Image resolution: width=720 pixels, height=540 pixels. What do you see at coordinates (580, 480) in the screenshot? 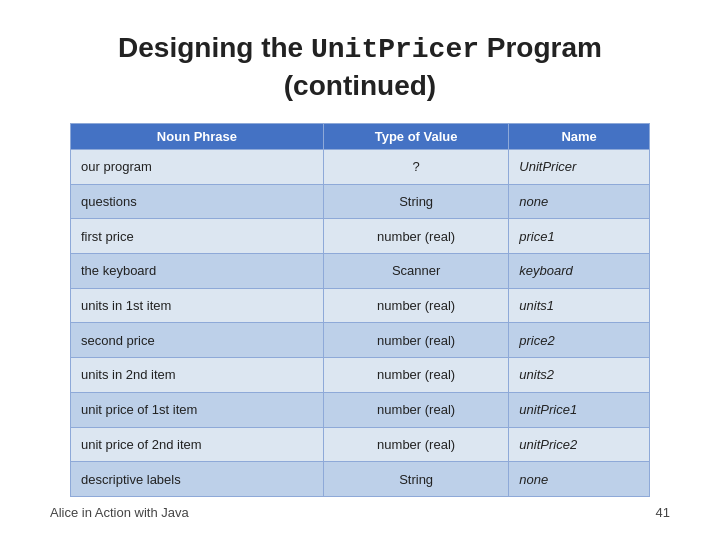
I see `cell-9-2: none` at bounding box center [580, 480].